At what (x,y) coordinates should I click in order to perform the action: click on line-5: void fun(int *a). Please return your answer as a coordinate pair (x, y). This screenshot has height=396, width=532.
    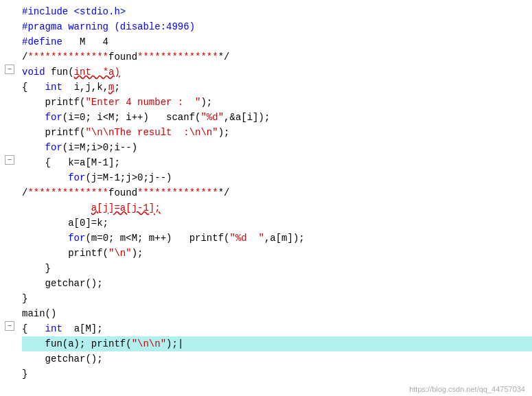
    Looking at the image, I should click on (277, 72).